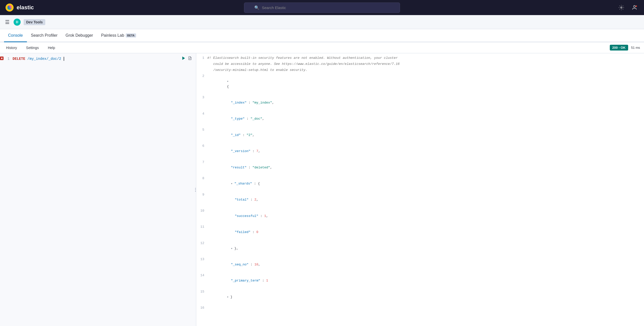 Image resolution: width=644 pixels, height=326 pixels. I want to click on resp-line-content-1b: could be accessible to anyone. See https…, so click(426, 64).